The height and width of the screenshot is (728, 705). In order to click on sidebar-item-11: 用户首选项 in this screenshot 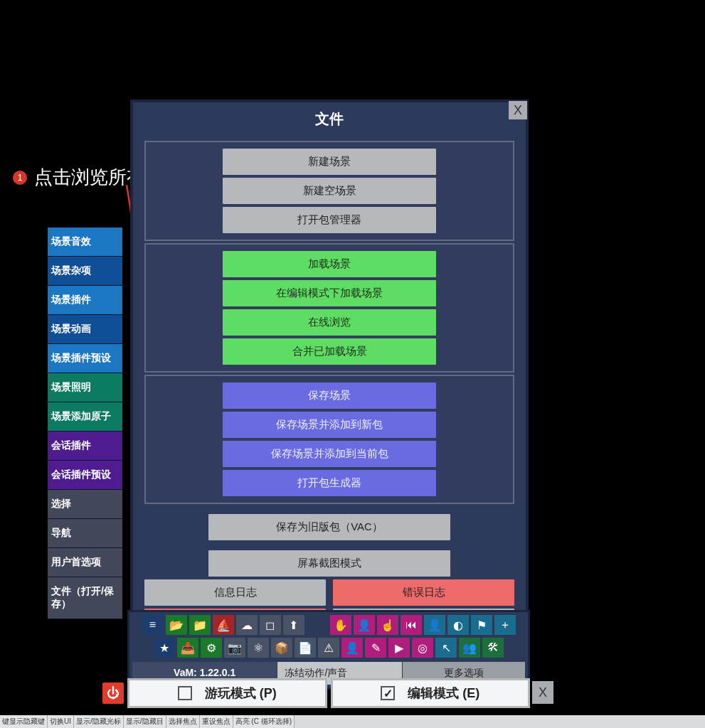, I will do `click(85, 563)`.